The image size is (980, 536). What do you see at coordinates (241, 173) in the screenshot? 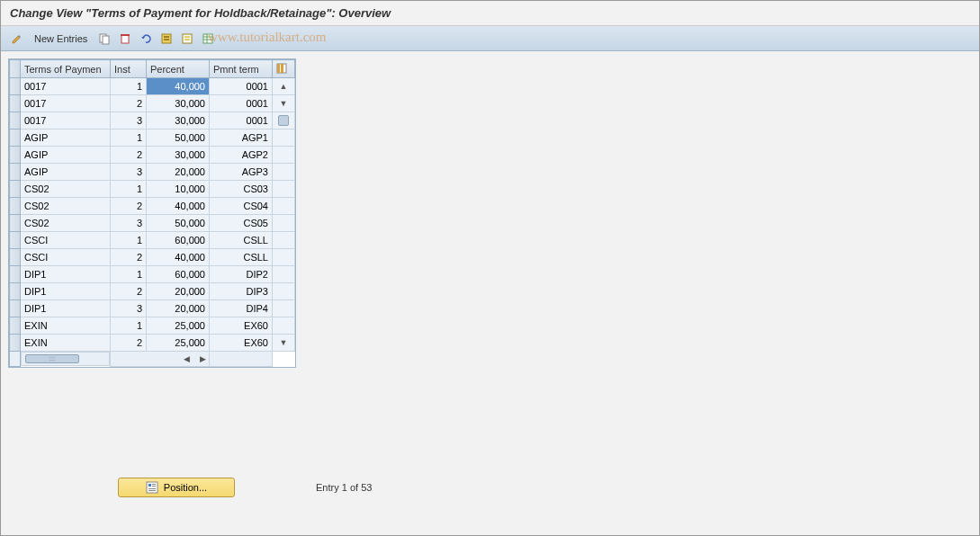
I see `cell-pmnt: AGP3` at bounding box center [241, 173].